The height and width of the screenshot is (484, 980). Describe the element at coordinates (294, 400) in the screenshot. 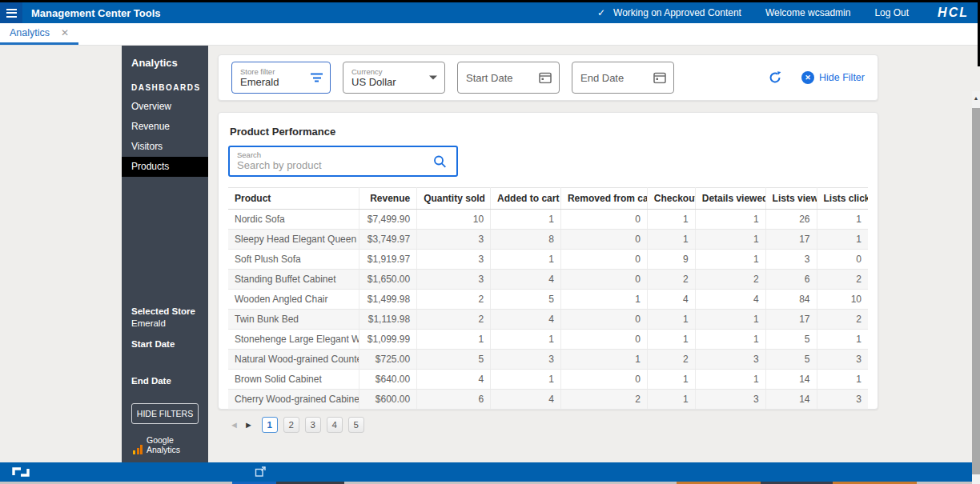

I see `product-name-cell: Cherry Wood-grained Cabinet` at that location.